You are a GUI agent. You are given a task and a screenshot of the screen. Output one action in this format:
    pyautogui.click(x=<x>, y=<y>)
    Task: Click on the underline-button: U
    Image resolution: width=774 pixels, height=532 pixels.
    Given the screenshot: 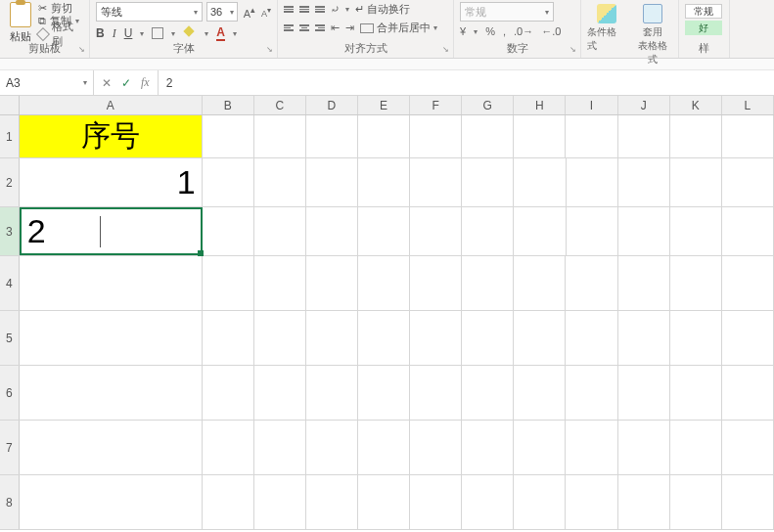 What is the action you would take?
    pyautogui.click(x=129, y=33)
    